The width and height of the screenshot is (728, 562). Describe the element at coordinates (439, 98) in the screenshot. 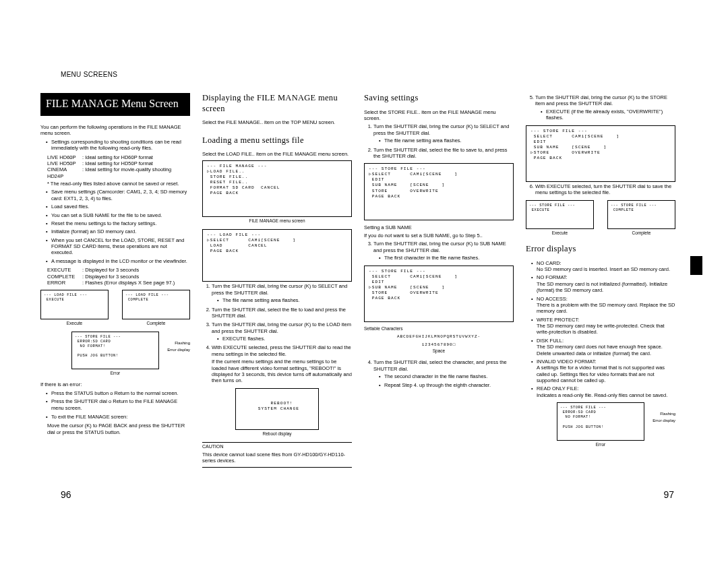

I see `heading-saving: Saving settings` at that location.